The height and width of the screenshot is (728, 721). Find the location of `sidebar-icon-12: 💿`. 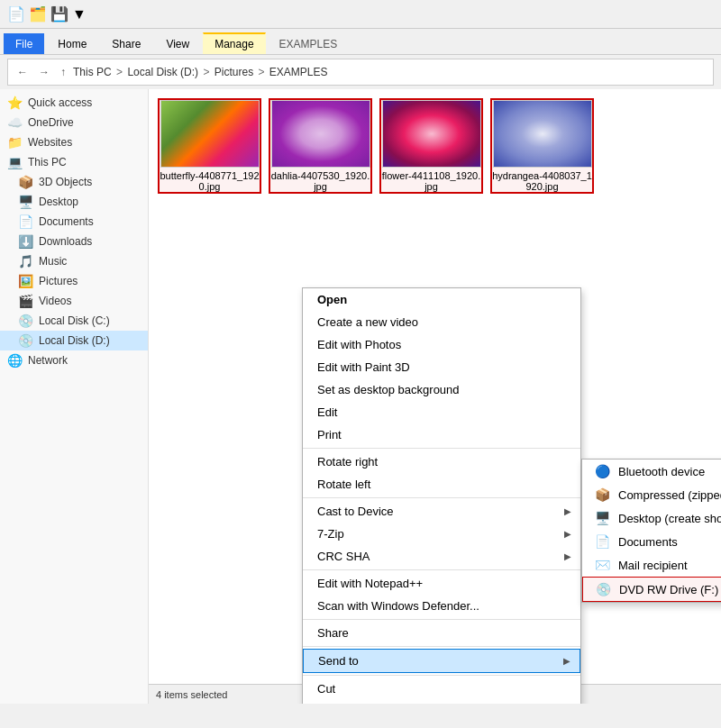

sidebar-icon-12: 💿 is located at coordinates (25, 341).